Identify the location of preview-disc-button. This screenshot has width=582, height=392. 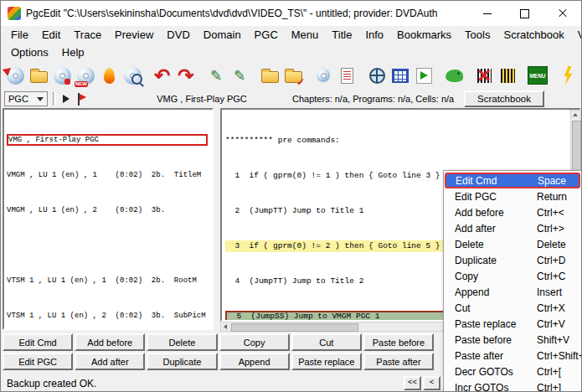
(132, 75).